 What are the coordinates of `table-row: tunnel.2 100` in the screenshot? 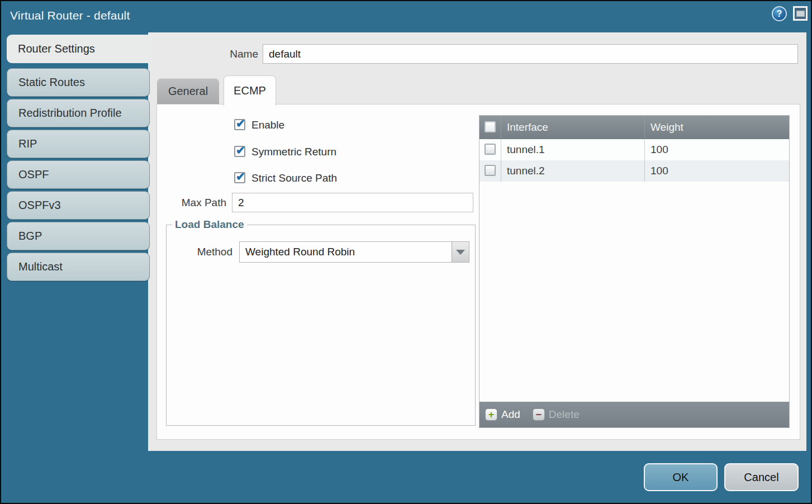 It's located at (634, 171).